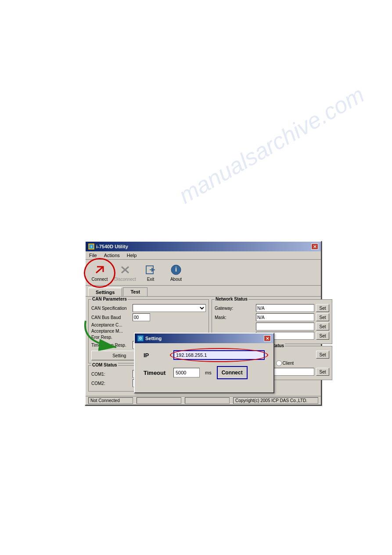 This screenshot has width=392, height=555. Describe the element at coordinates (105, 292) in the screenshot. I see `tab-settings: Settings` at that location.